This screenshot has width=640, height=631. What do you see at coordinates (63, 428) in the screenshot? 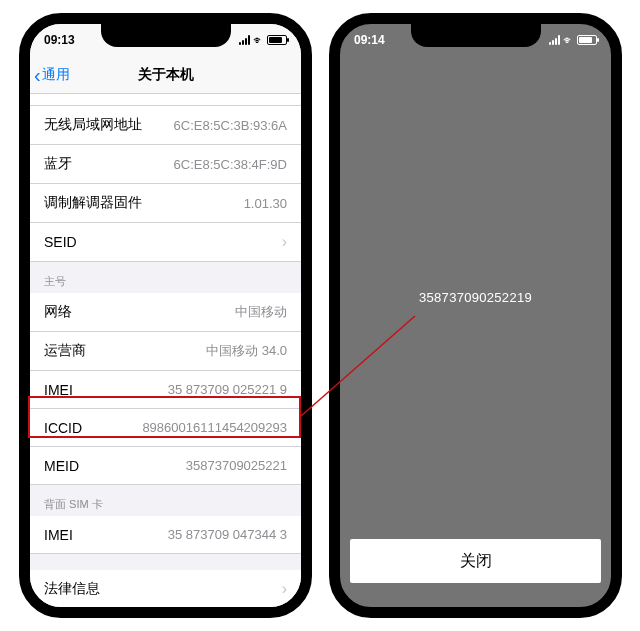
I see `row-label: ICCID` at bounding box center [63, 428].